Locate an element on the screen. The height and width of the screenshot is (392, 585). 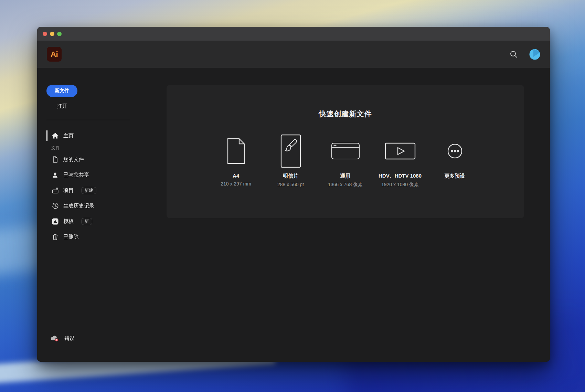
sidebar-item-label: 主页 is located at coordinates (68, 136).